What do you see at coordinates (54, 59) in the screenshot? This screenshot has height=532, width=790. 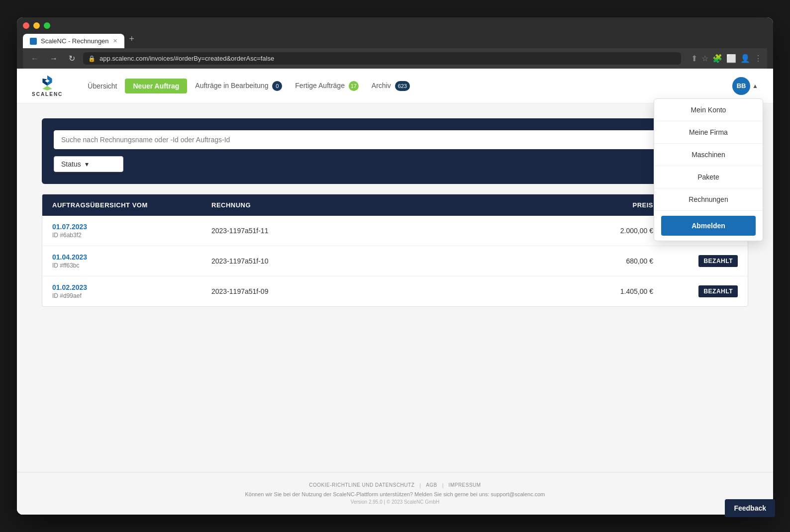 I see `forward-btn: →` at bounding box center [54, 59].